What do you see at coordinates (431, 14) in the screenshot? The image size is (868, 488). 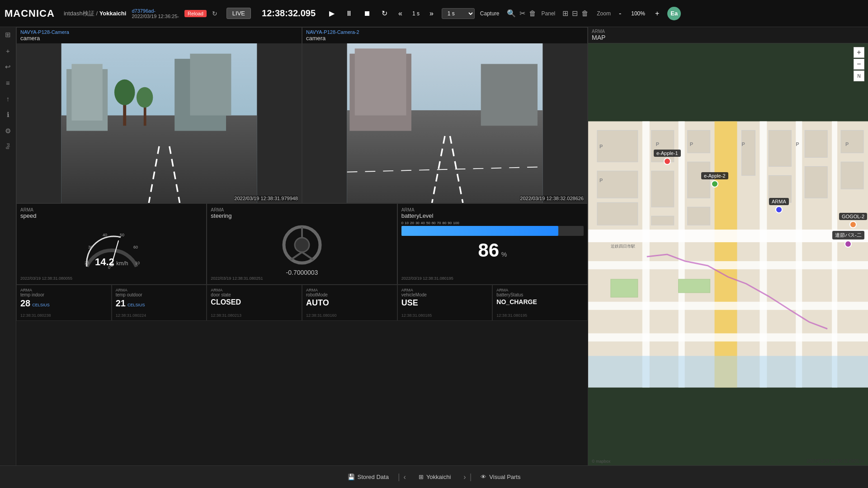 I see `next-button: »` at bounding box center [431, 14].